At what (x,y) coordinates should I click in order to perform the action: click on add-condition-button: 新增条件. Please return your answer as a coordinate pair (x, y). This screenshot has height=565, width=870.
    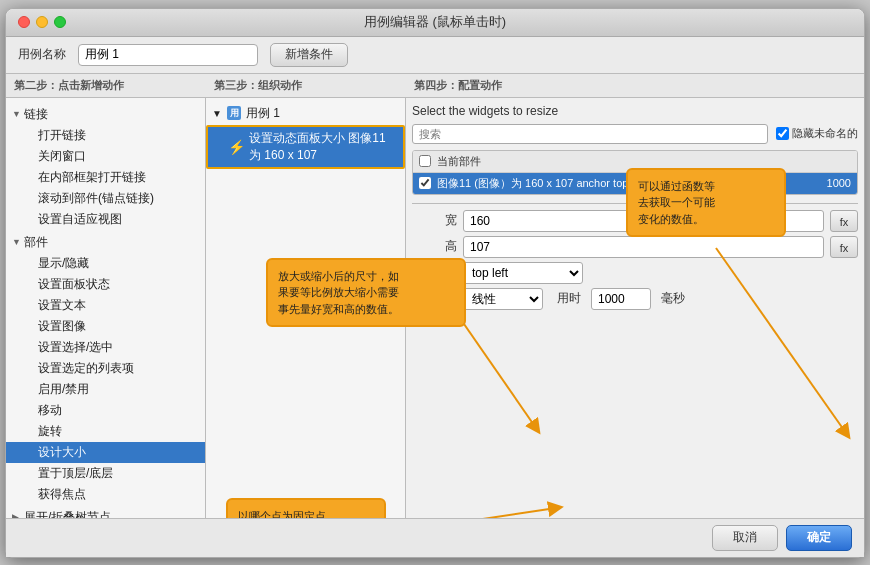
    Looking at the image, I should click on (309, 55).